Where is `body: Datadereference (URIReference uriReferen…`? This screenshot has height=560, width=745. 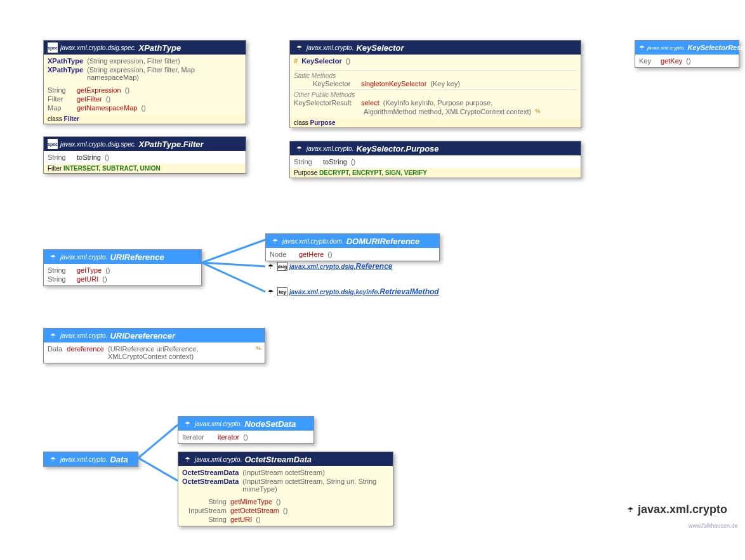
body: Datadereference (URIReference uriReferen… is located at coordinates (154, 353).